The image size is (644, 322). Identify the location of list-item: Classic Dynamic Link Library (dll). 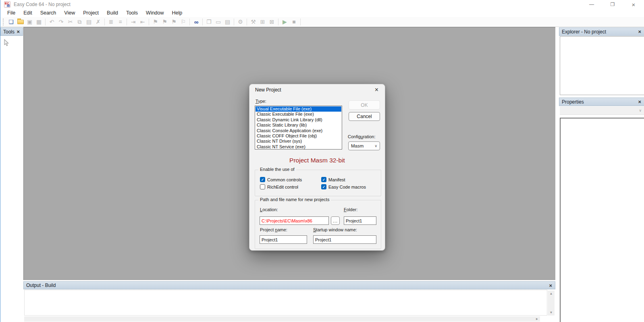
(298, 120).